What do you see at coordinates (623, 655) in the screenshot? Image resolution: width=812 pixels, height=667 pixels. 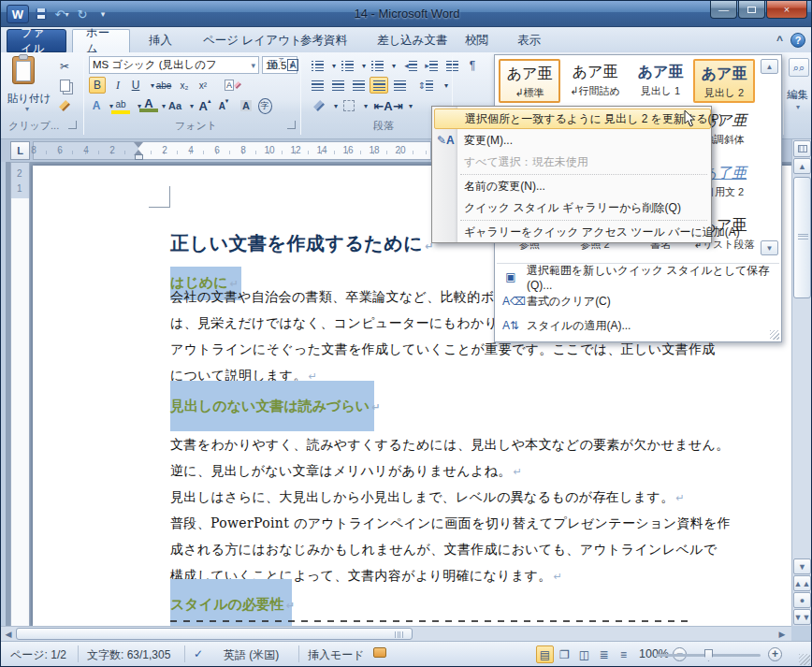 I see `draft-view-button: ≡` at bounding box center [623, 655].